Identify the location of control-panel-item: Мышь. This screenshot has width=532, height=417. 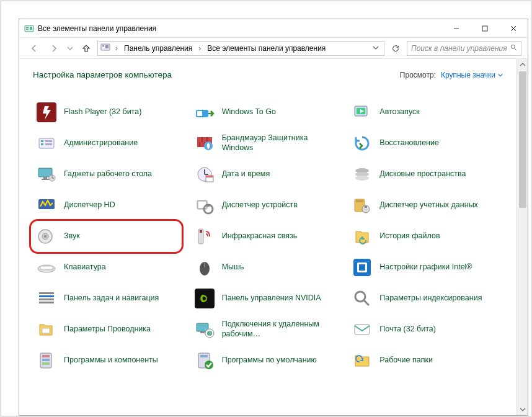
(268, 267).